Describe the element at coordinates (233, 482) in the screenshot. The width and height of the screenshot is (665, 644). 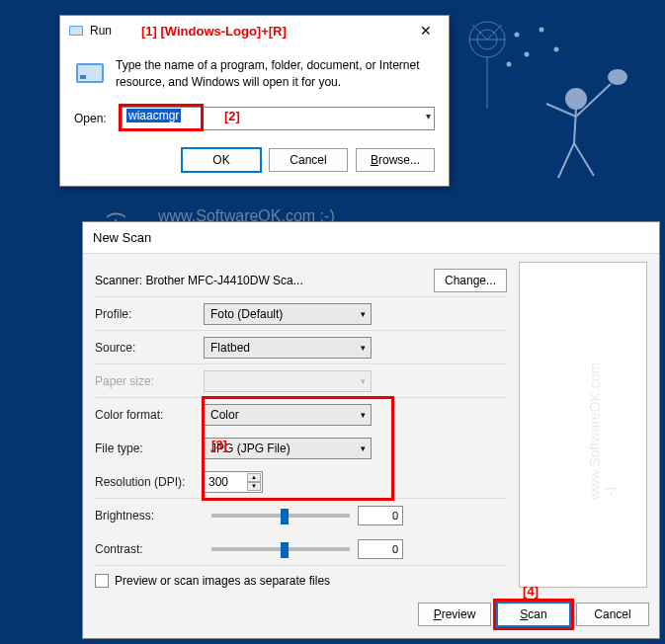
I see `resolution-spinbox: 300▲▼` at that location.